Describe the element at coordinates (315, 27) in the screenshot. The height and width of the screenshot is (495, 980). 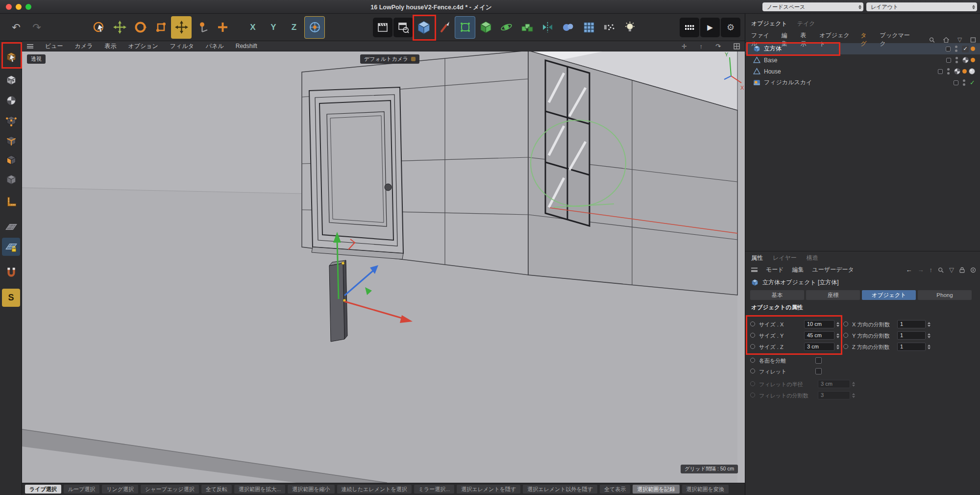
I see `coordinate-system-toggle` at that location.